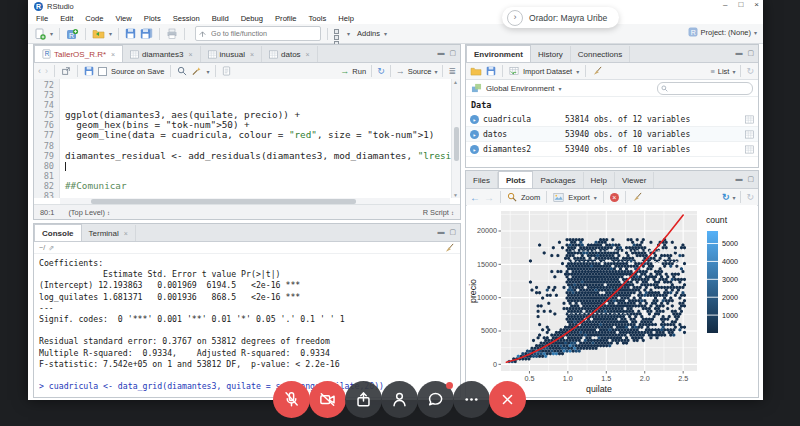 This screenshot has width=800, height=426. What do you see at coordinates (420, 72) in the screenshot?
I see `source-button: Source` at bounding box center [420, 72].